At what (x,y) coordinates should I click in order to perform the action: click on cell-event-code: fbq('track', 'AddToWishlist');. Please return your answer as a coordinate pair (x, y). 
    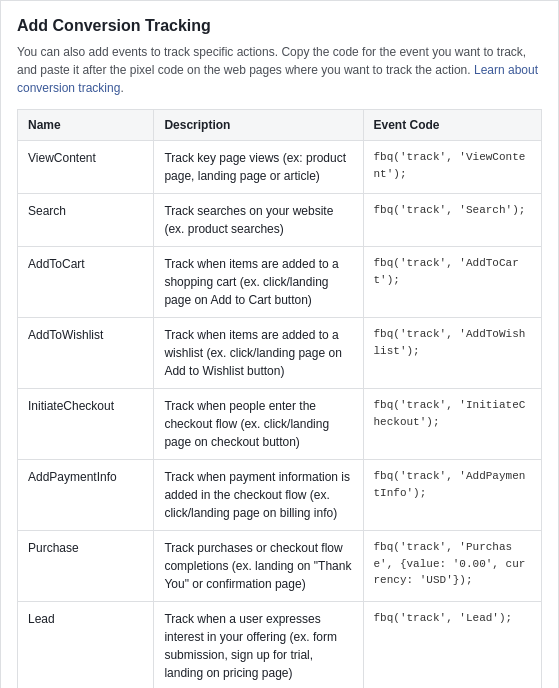
    Looking at the image, I should click on (452, 354).